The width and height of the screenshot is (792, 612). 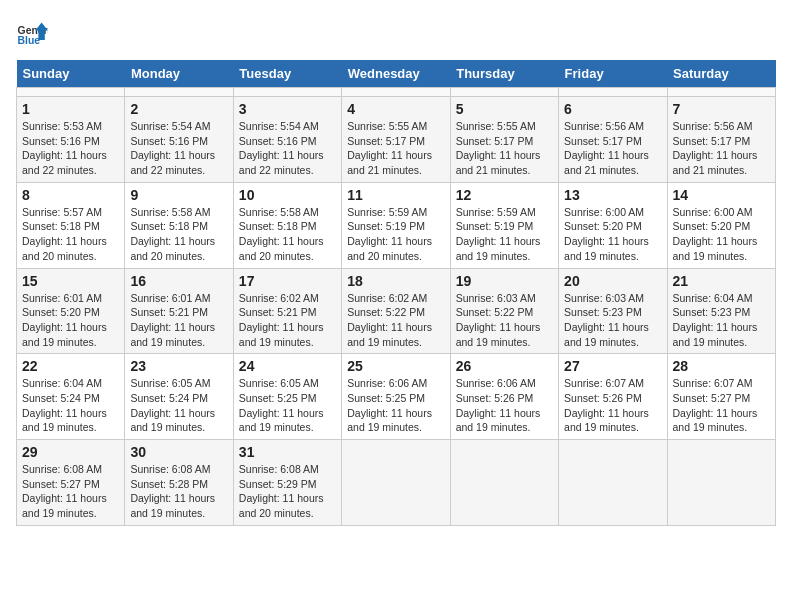 I want to click on day-number: 19, so click(x=504, y=281).